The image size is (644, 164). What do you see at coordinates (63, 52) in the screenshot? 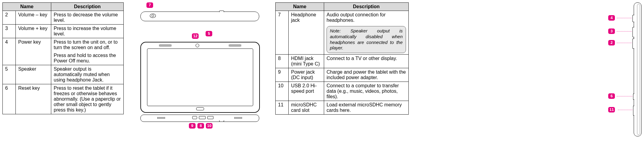
I see `table-row: 4 Power key Press to turn the unit on, o…` at bounding box center [63, 52].